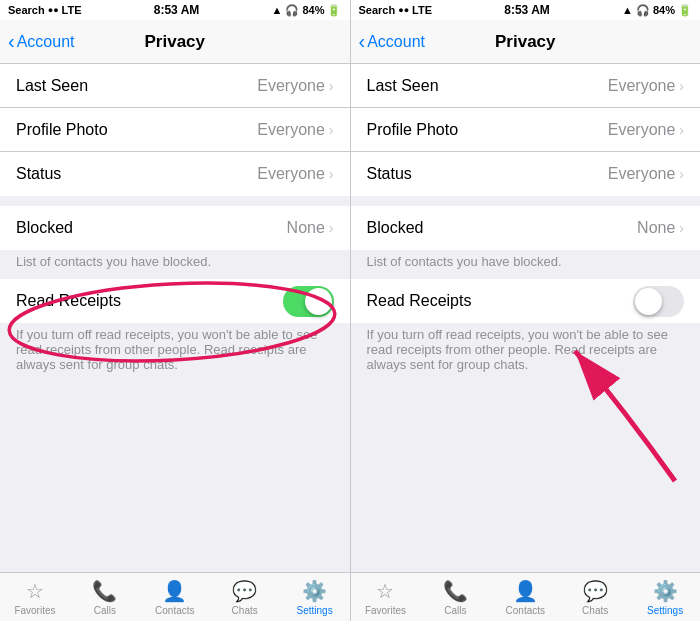 The width and height of the screenshot is (700, 621). What do you see at coordinates (332, 174) in the screenshot?
I see `chevron-status-left: ›` at bounding box center [332, 174].